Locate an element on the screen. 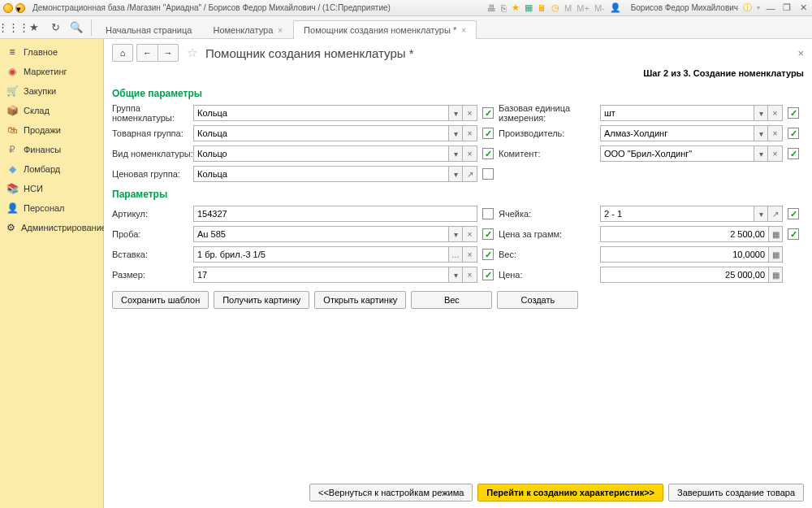 The width and height of the screenshot is (812, 508). input-size is located at coordinates (321, 275).